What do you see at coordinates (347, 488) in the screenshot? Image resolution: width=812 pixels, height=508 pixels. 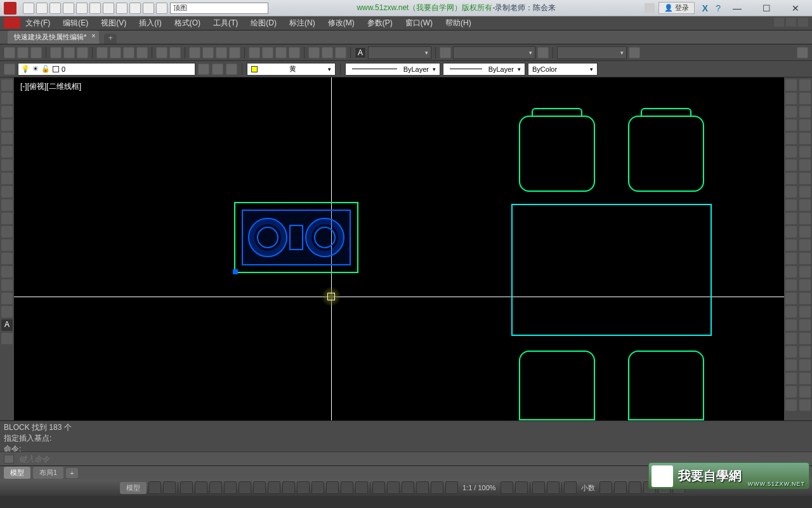 I see `transp-icon` at bounding box center [347, 488].